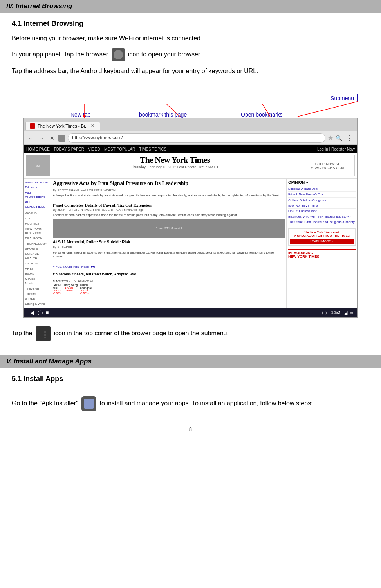 The image size is (381, 588). I want to click on browser-address-bar: ← → ✕ http://www.nytimes.com/ ★ 🔍 ⋮, so click(190, 138).